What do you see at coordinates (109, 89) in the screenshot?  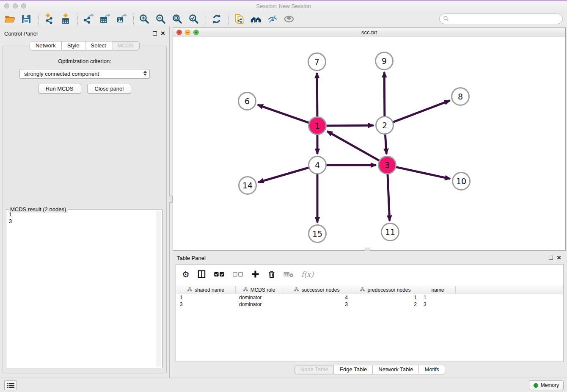 I see `close-panel-button: Close panel` at bounding box center [109, 89].